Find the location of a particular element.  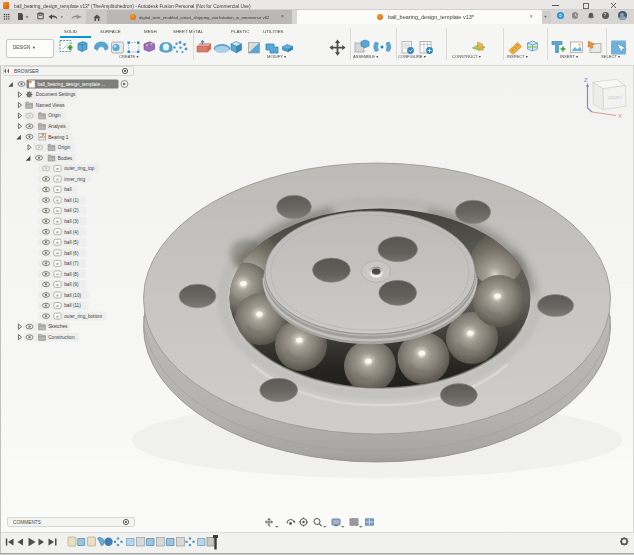

svg-text: outer_ring_top is located at coordinates (80, 168).